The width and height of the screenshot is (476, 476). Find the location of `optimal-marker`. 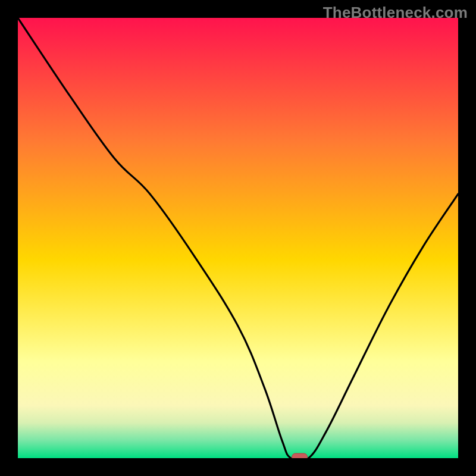

optimal-marker is located at coordinates (300, 456).